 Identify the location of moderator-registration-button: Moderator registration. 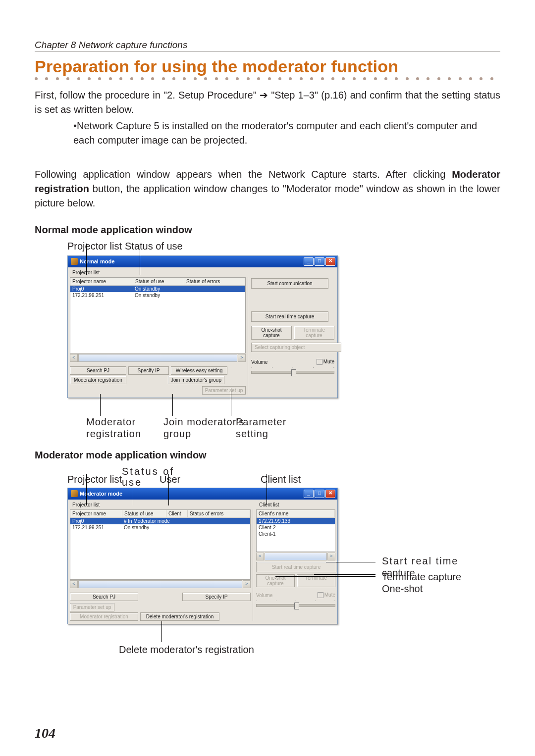
(98, 380).